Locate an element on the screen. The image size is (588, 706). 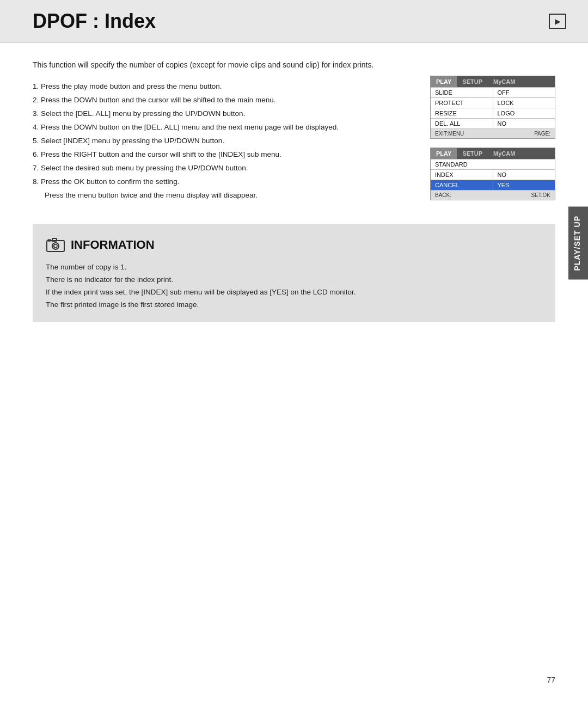
side-tab: PLAY/SET UP is located at coordinates (578, 243).